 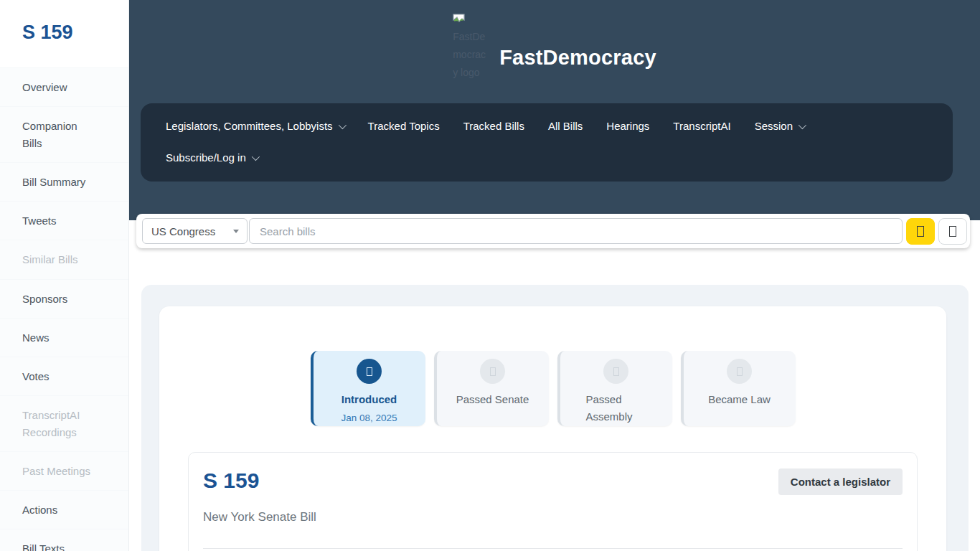 I want to click on nav-item-label: Tracked Bills, so click(x=494, y=126).